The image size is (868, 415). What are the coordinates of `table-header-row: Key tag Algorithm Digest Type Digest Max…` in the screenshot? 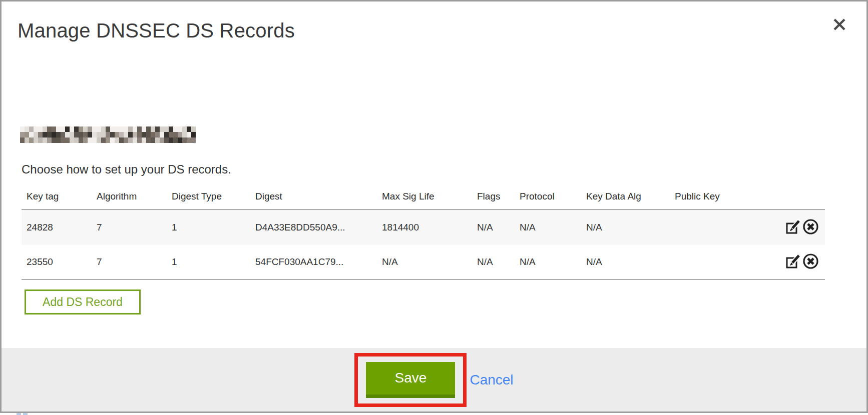 It's located at (423, 196).